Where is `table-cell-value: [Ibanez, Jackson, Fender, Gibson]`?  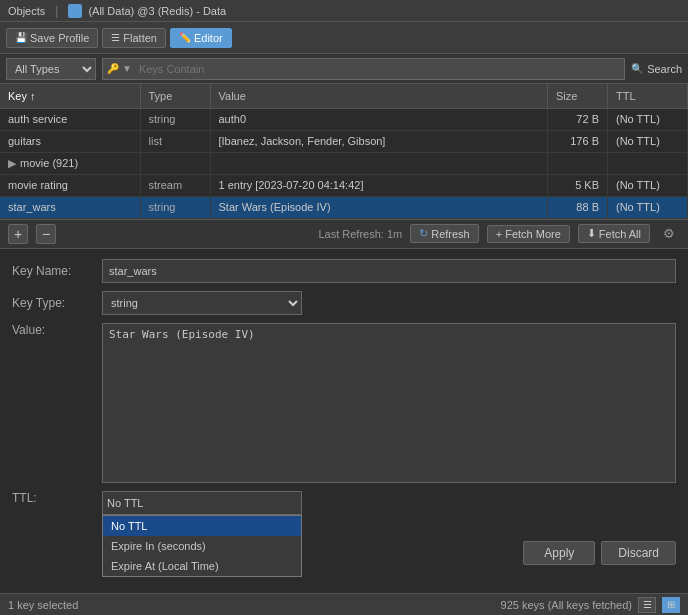 table-cell-value: [Ibanez, Jackson, Fender, Gibson] is located at coordinates (379, 141).